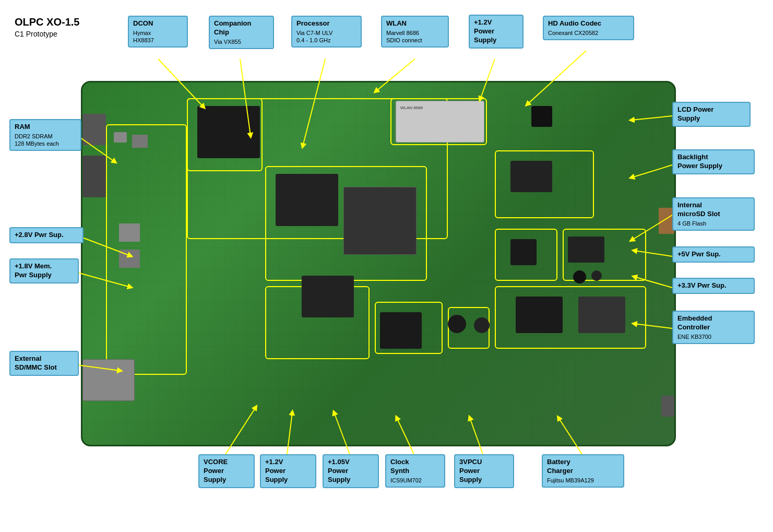  What do you see at coordinates (713, 223) in the screenshot?
I see `label-microsd-sub: 4 GB Flash` at bounding box center [713, 223].